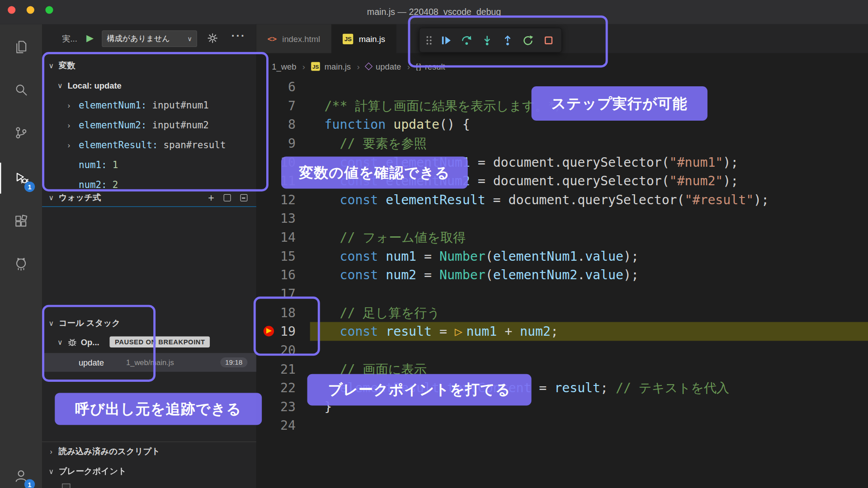 Image resolution: width=868 pixels, height=488 pixels. Describe the element at coordinates (21, 133) in the screenshot. I see `activity-source-control-button` at that location.